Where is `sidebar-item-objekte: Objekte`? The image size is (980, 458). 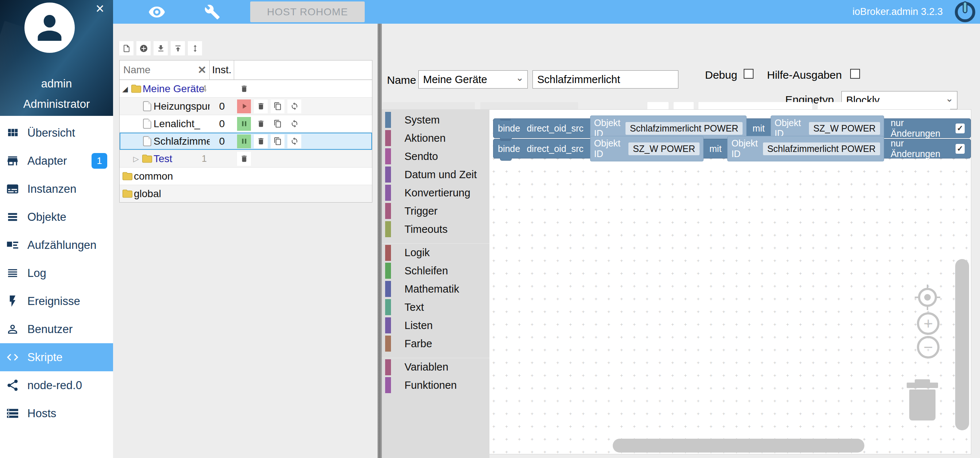
sidebar-item-objekte: Objekte is located at coordinates (56, 217).